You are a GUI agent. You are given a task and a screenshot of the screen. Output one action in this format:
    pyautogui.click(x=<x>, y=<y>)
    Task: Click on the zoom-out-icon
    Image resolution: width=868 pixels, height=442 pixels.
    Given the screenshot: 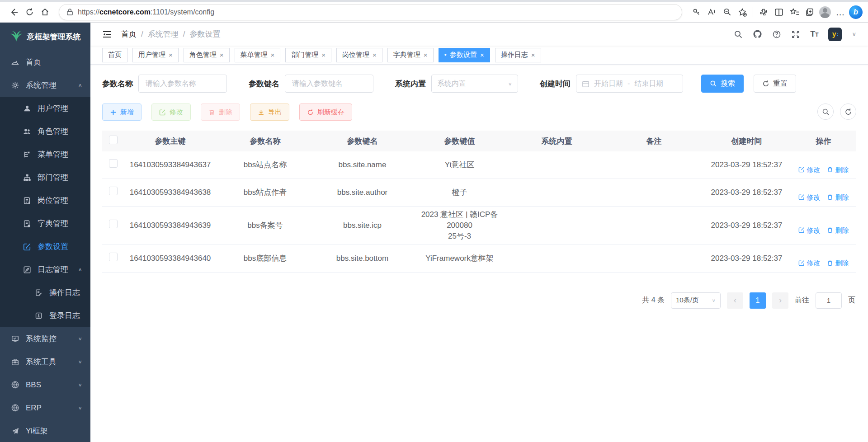 What is the action you would take?
    pyautogui.click(x=727, y=12)
    